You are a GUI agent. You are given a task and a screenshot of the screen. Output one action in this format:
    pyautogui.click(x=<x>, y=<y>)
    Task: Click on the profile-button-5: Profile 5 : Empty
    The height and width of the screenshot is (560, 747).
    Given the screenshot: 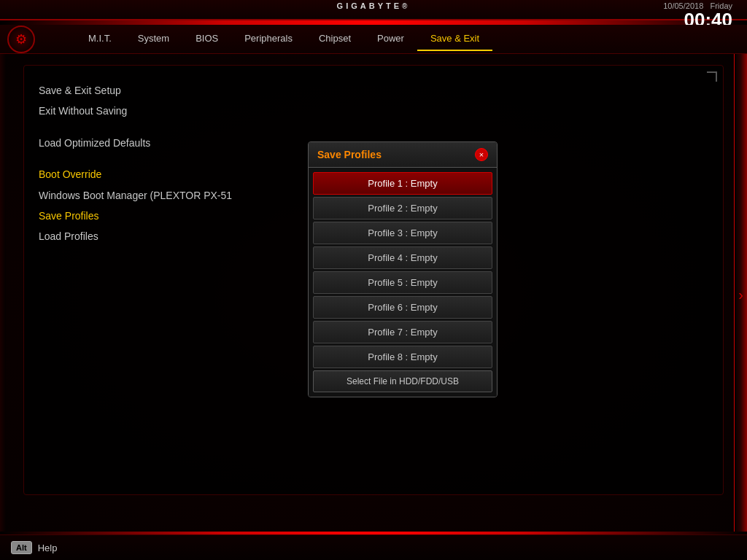 What is the action you would take?
    pyautogui.click(x=403, y=283)
    